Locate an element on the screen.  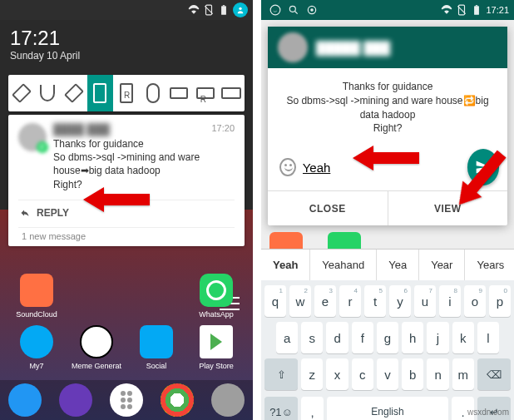
notification-time: 17:20 is located at coordinates (223, 130).